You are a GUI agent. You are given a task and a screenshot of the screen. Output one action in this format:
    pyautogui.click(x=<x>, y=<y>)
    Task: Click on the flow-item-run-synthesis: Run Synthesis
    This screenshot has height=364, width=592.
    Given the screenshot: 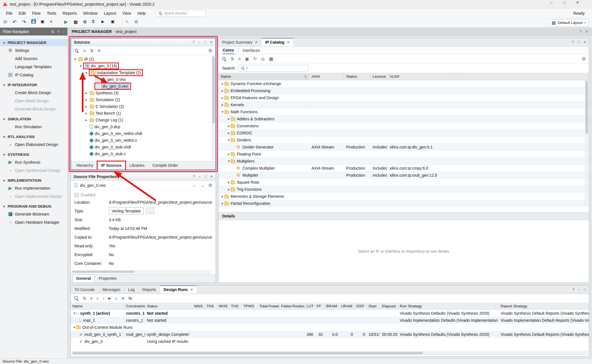 What is the action you would take?
    pyautogui.click(x=34, y=162)
    